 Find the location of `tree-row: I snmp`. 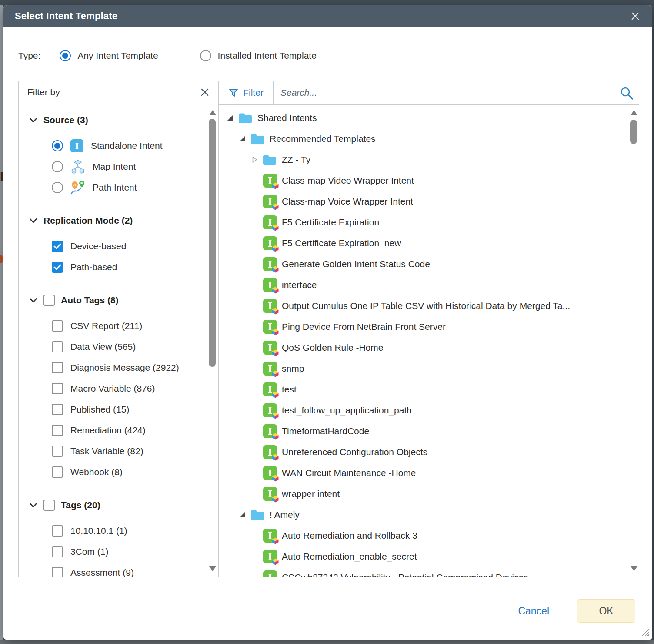

tree-row: I snmp is located at coordinates (429, 369).